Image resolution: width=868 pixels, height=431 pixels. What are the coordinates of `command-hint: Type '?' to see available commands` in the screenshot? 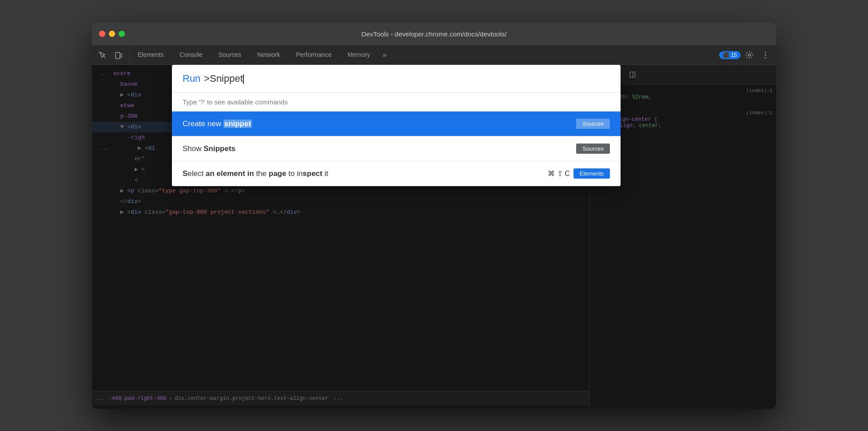 It's located at (396, 102).